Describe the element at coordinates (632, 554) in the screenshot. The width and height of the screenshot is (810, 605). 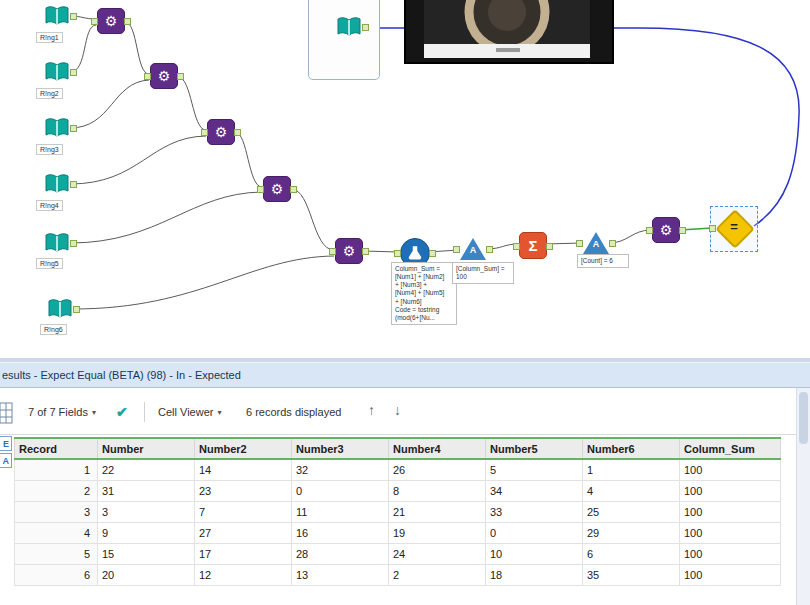
I see `data-cell: 6` at that location.